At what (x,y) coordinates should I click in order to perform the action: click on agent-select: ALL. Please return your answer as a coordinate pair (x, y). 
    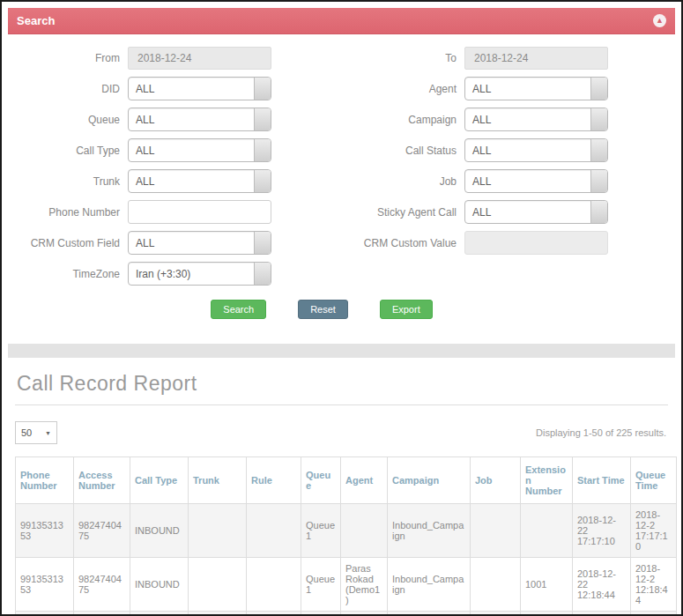
    Looking at the image, I should click on (536, 88).